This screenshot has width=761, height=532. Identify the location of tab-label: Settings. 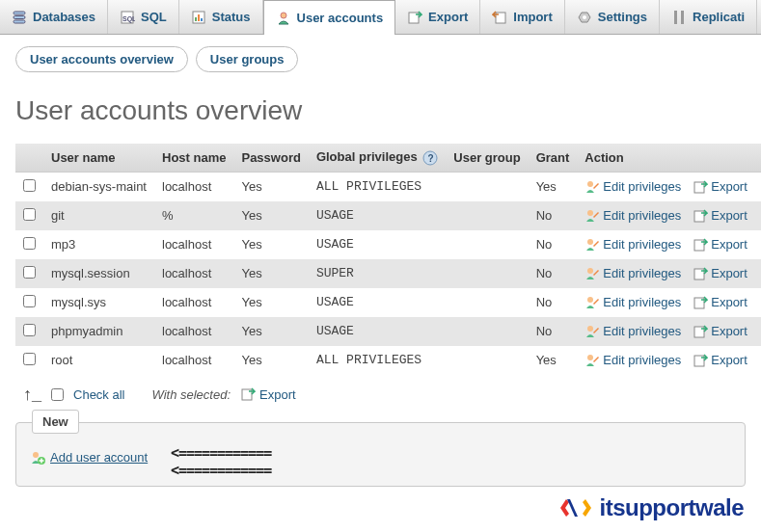
(623, 17).